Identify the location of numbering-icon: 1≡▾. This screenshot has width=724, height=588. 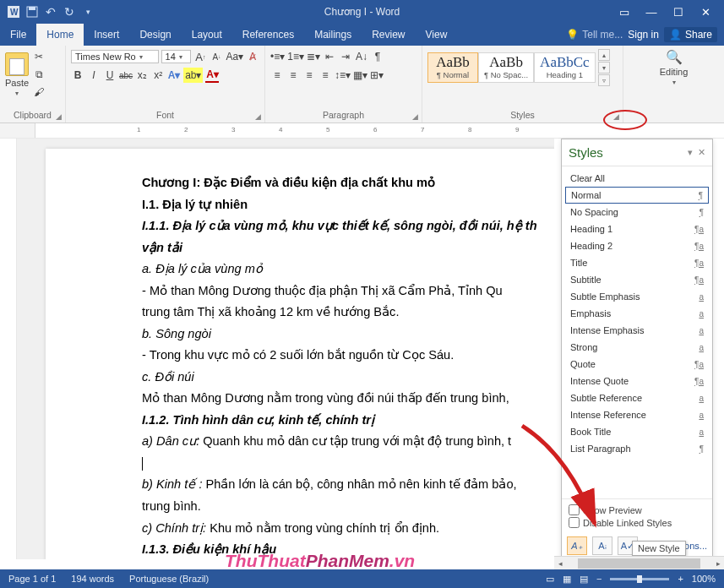
(296, 57).